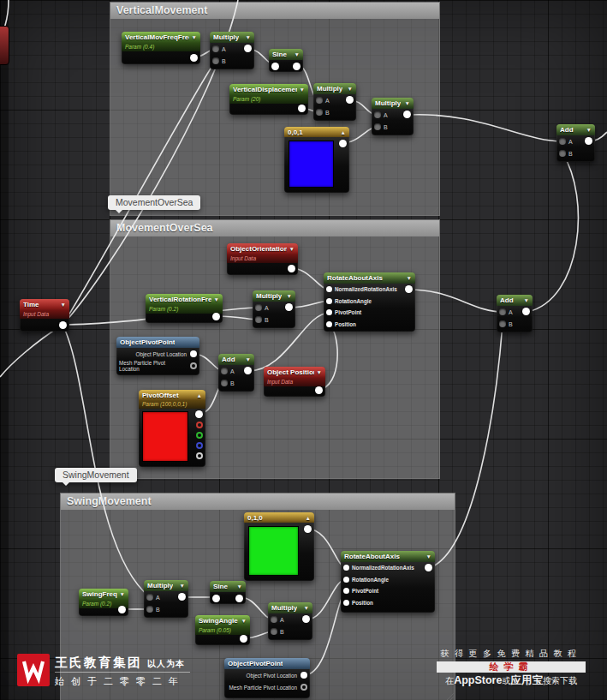 This screenshot has height=700, width=607. Describe the element at coordinates (45, 315) in the screenshot. I see `node-time: Time▼Input Data` at that location.